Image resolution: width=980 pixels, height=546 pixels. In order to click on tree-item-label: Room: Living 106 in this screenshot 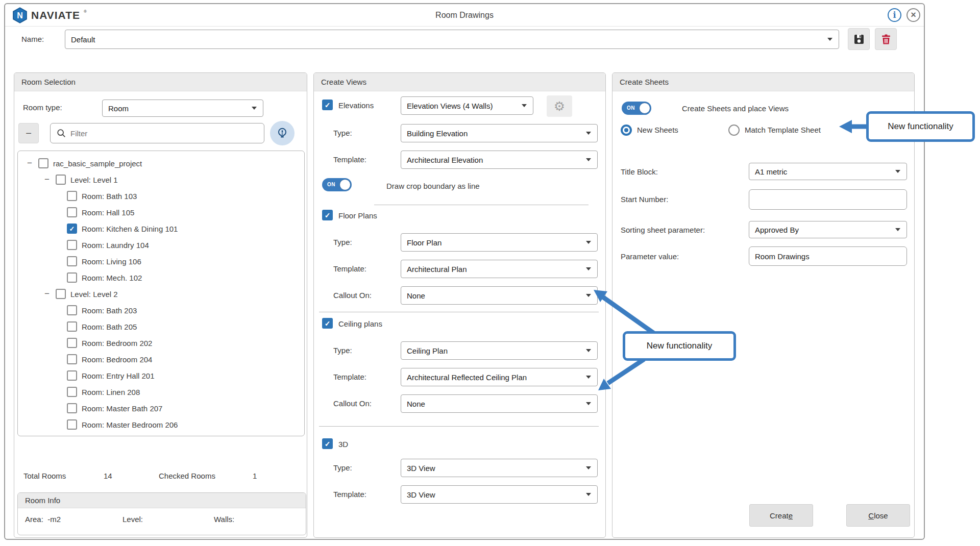, I will do `click(111, 261)`.